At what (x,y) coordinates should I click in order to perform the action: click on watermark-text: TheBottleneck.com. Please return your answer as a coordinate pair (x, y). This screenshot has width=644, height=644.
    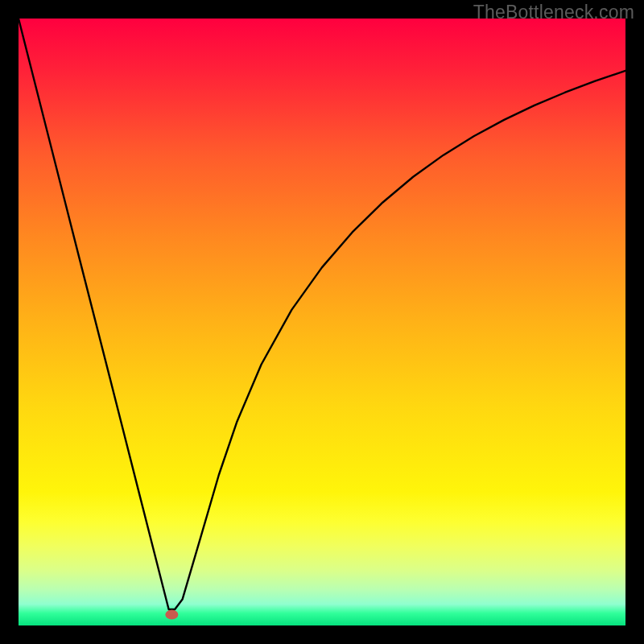
    Looking at the image, I should click on (554, 13).